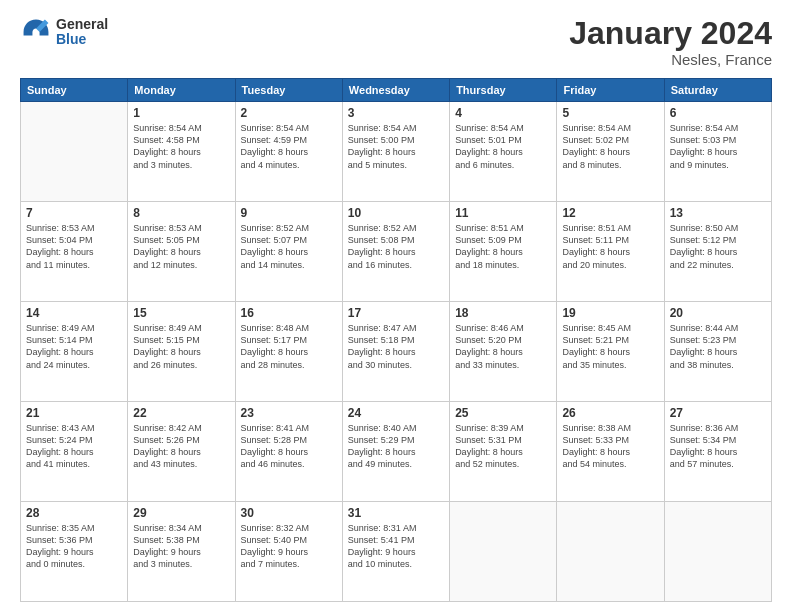 This screenshot has width=792, height=612. What do you see at coordinates (396, 540) in the screenshot?
I see `sunset-text: Sunset: 5:41 PM` at bounding box center [396, 540].